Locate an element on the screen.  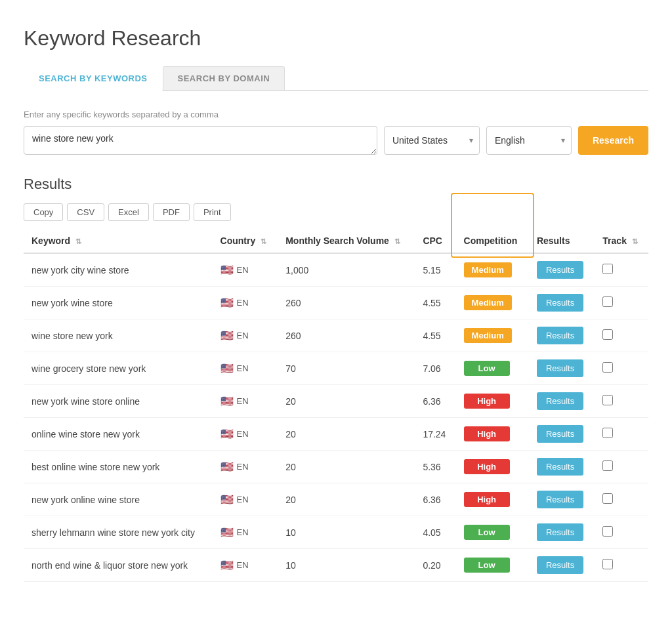
table-row: sherry lehmann wine store new york city🇺… is located at coordinates (336, 533).